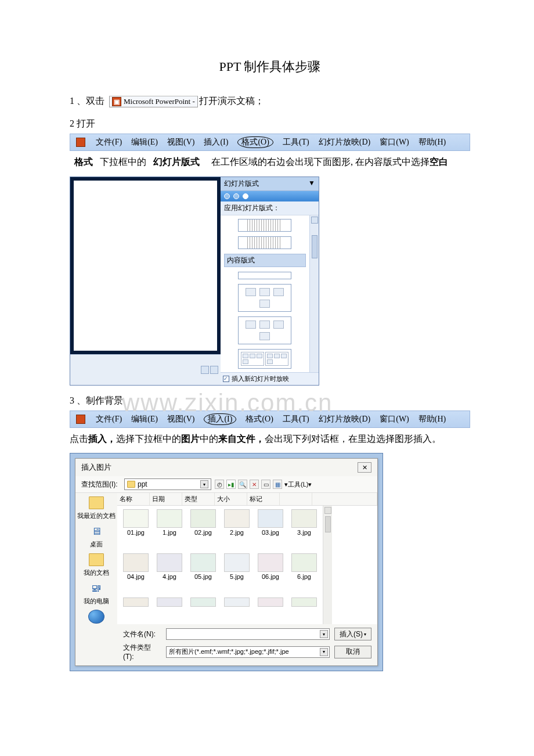 The image size is (534, 756). I want to click on insert-button: 插入(S)▾, so click(353, 634).